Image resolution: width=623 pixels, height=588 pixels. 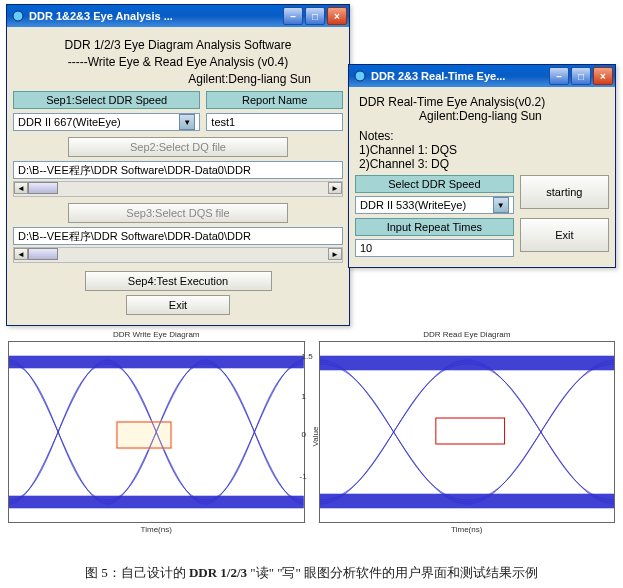 What do you see at coordinates (482, 164) in the screenshot?
I see `note-2: 2)Channel 3: DQ` at bounding box center [482, 164].